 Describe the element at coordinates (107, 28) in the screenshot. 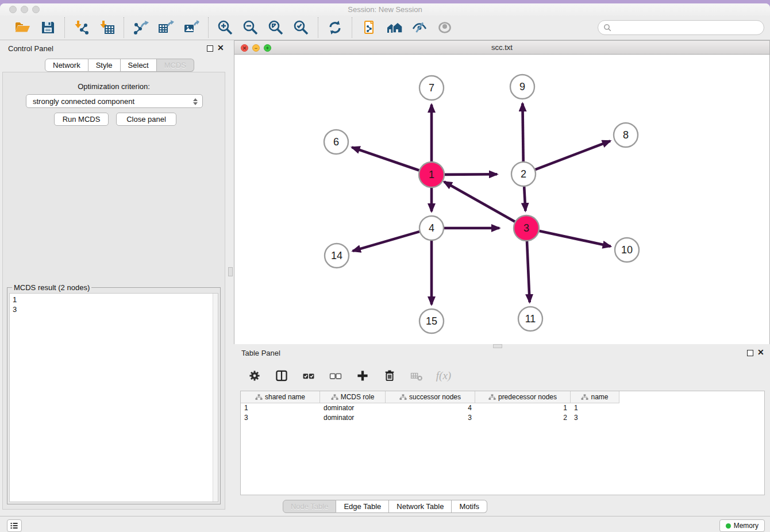

I see `import-table-icon` at that location.